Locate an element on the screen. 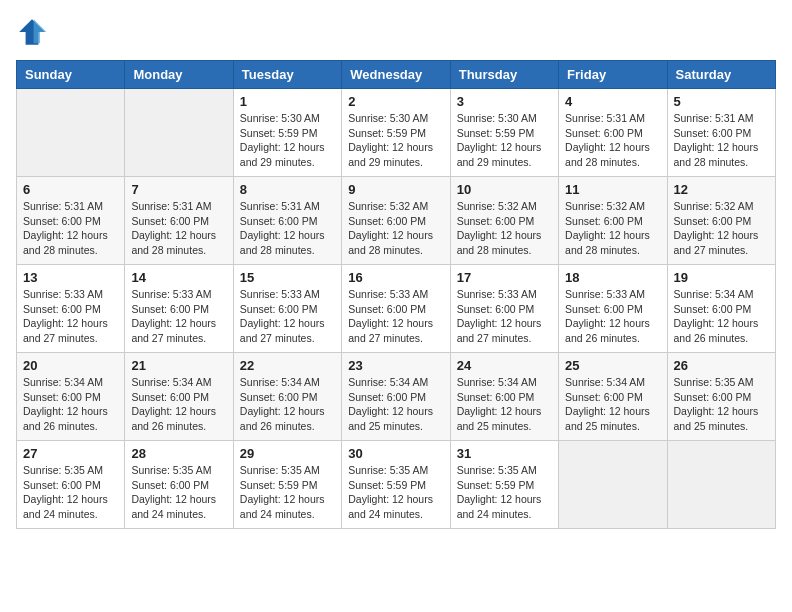 The width and height of the screenshot is (792, 612). day-number: 25 is located at coordinates (612, 366).